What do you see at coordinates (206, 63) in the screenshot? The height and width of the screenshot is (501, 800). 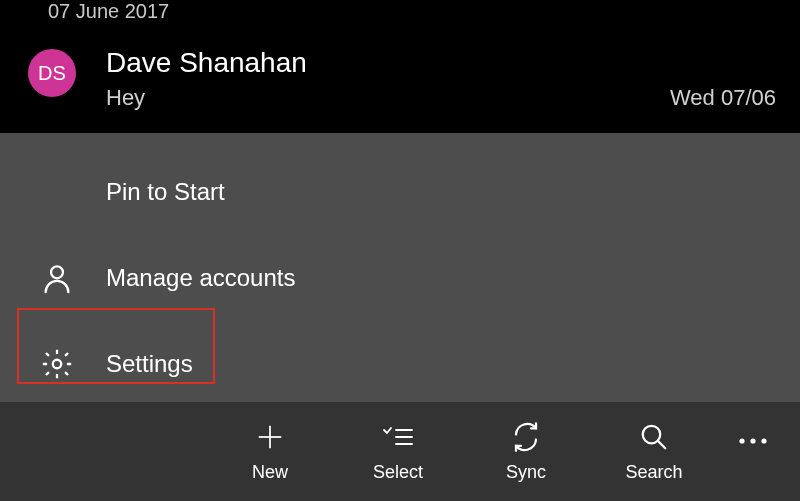 I see `message-sender: Dave Shanahan` at bounding box center [206, 63].